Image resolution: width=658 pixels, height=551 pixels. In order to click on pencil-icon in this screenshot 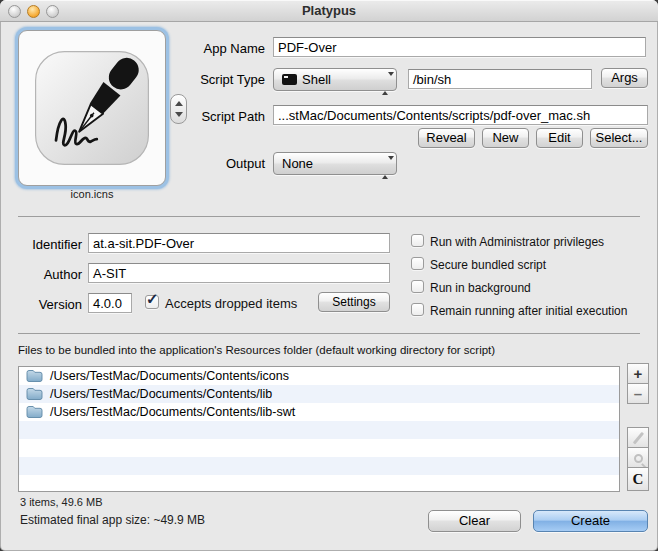, I will do `click(638, 438)`.